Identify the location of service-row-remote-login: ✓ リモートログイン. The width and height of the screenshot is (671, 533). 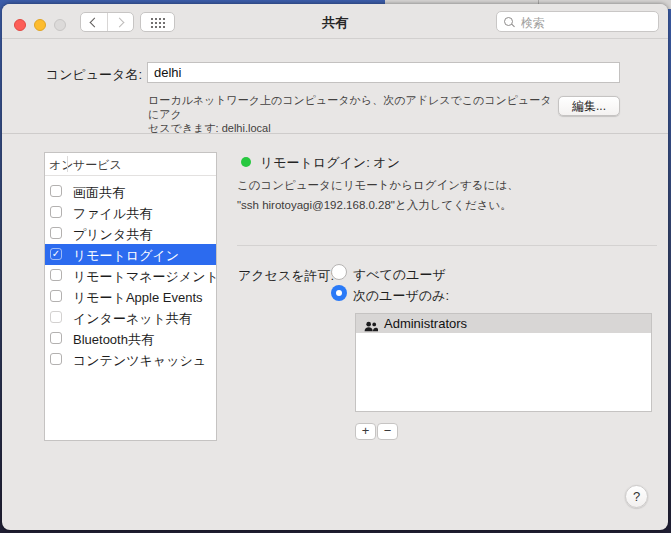
(130, 254).